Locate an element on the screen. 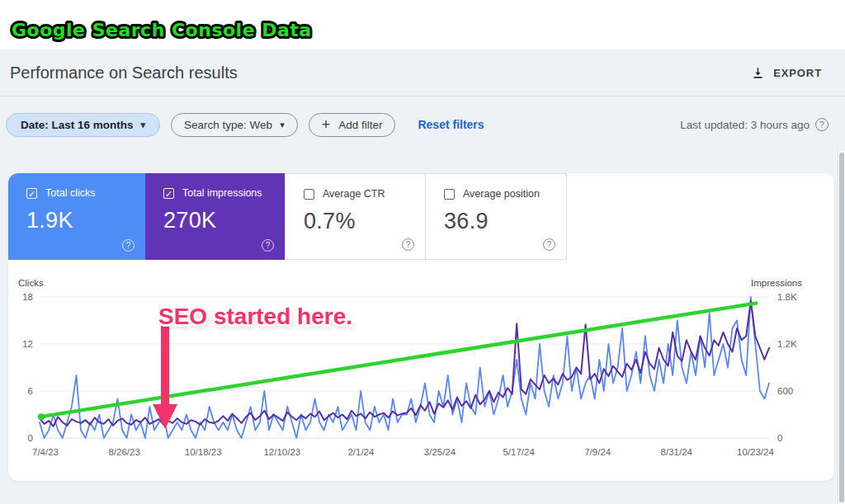 The height and width of the screenshot is (504, 845). svg-text: 8/31/24 is located at coordinates (677, 452).